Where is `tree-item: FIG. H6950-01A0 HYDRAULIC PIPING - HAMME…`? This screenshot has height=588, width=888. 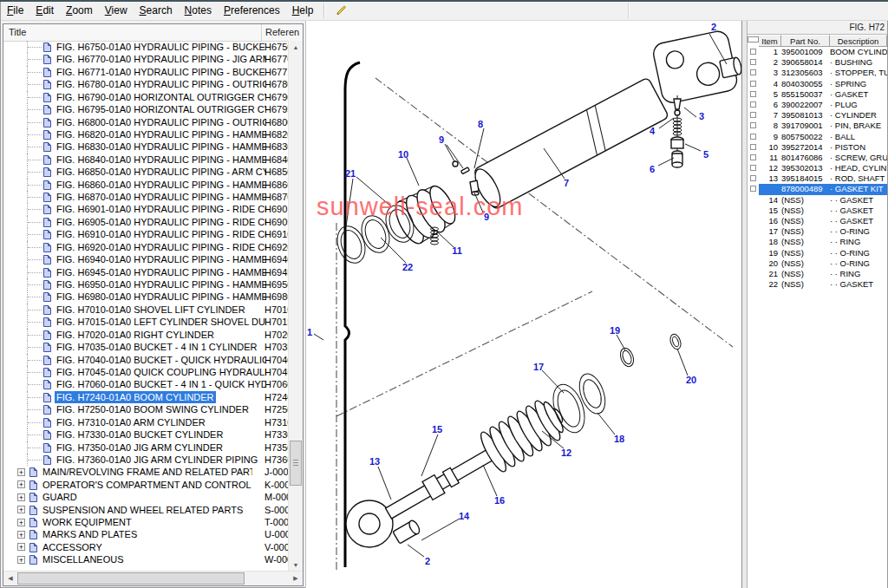
tree-item: FIG. H6950-01A0 HYDRAULIC PIPING - HAMME… is located at coordinates (146, 284).